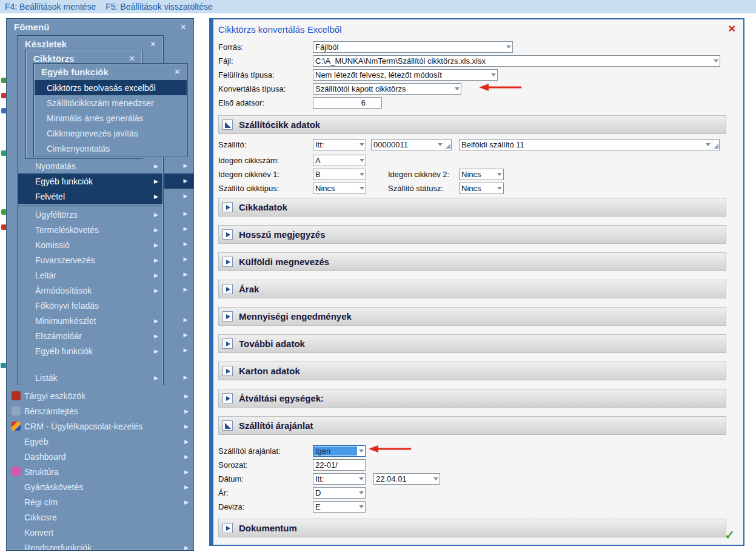 The width and height of the screenshot is (756, 552). What do you see at coordinates (472, 125) in the screenshot?
I see `section-szallitocikk-adatok: Szállítócikk adatok` at bounding box center [472, 125].